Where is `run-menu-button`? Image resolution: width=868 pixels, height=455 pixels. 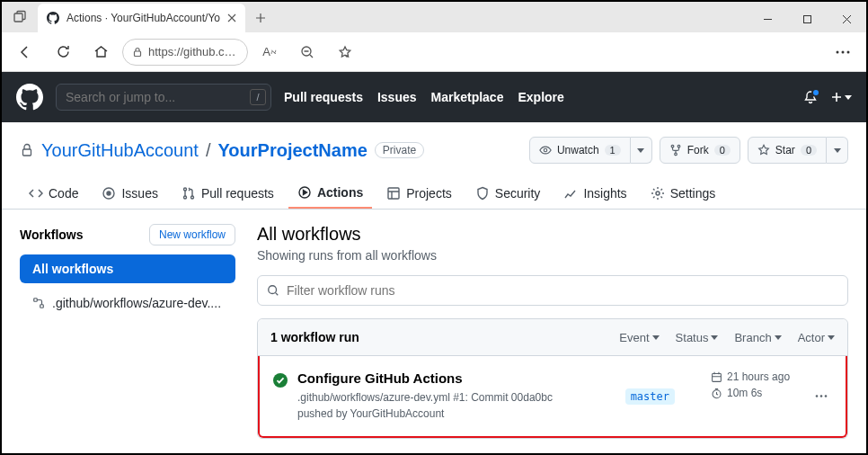 run-menu-button is located at coordinates (821, 396).